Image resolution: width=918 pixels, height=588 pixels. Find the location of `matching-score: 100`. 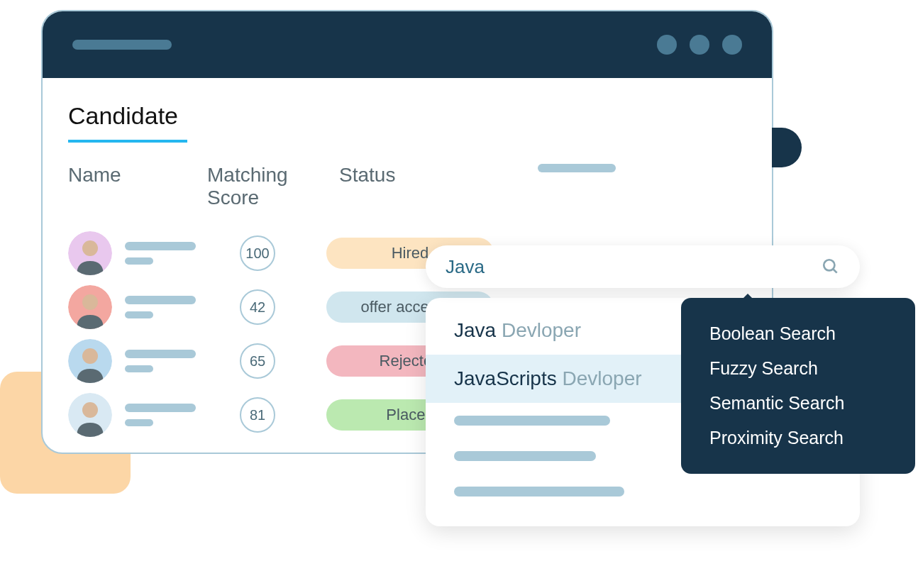

matching-score: 100 is located at coordinates (258, 253).